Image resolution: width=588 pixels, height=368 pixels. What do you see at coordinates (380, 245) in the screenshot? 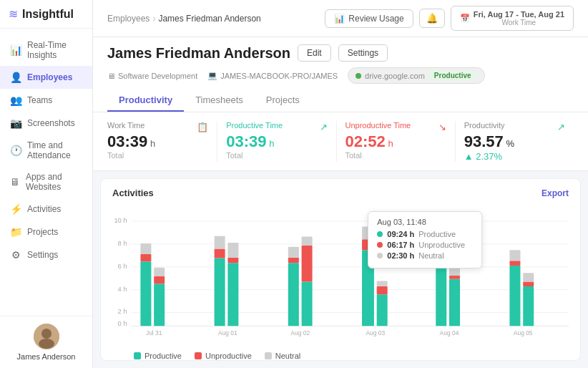
I see `tooltip-unproductive-dot` at bounding box center [380, 245].